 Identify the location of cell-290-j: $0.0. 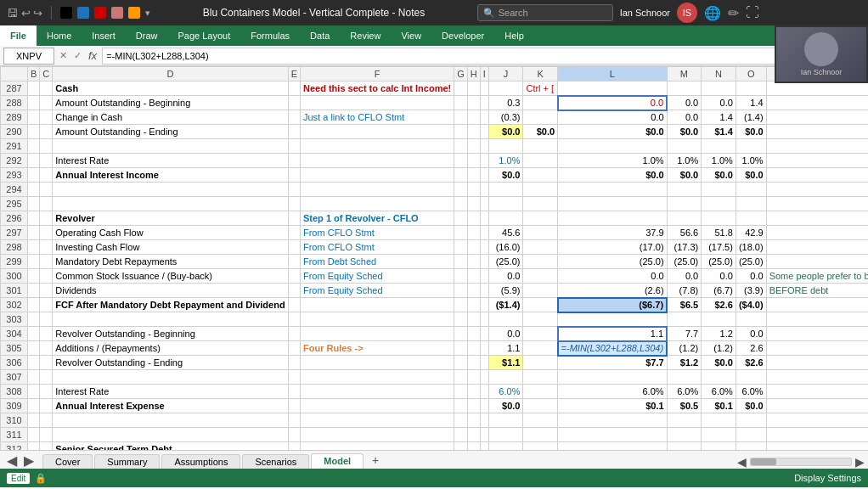
(506, 132).